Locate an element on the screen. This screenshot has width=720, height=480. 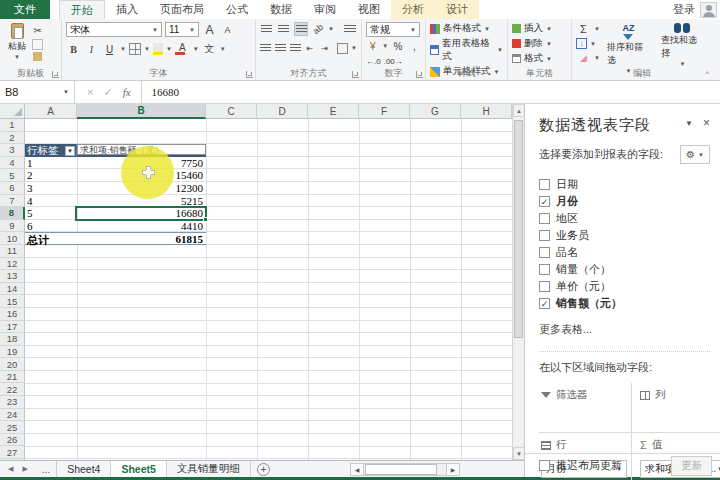
row-header-27: 27 is located at coordinates (12, 452).